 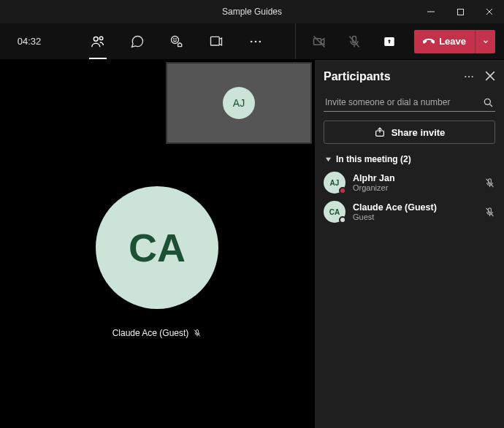 I want to click on call-timer: 04:32, so click(x=29, y=41).